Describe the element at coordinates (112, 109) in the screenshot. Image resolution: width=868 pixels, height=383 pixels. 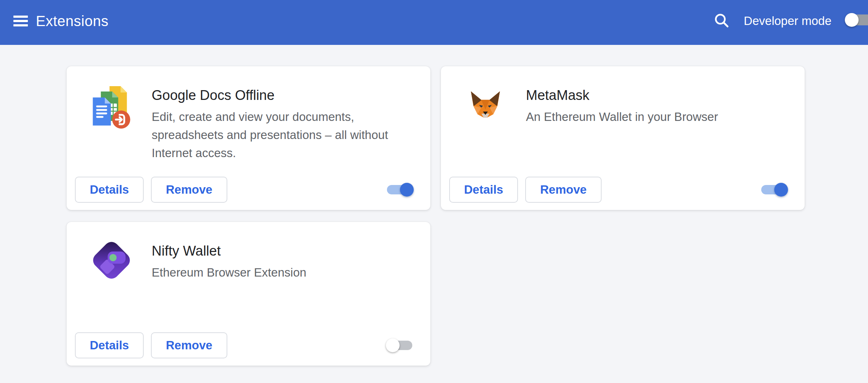
I see `google-docs-offline-icon` at that location.